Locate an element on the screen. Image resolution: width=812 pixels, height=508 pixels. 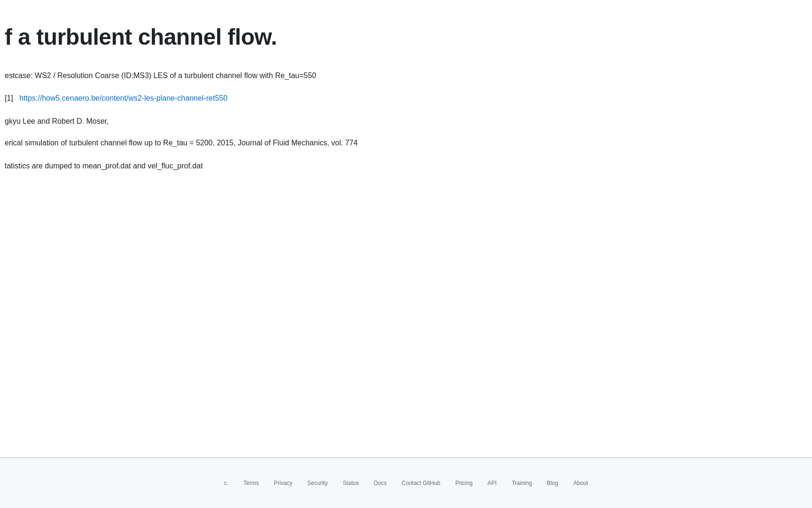
footer-link-api: API is located at coordinates (492, 483).